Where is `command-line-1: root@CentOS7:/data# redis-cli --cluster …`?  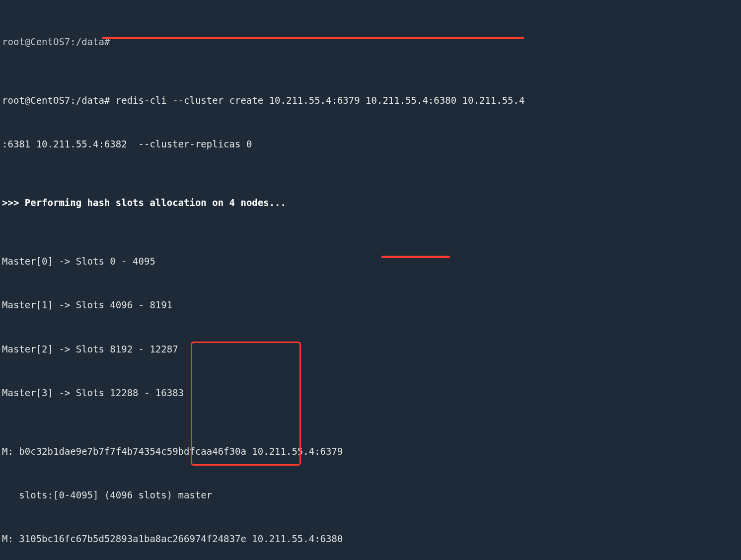
command-line-1: root@CentOS7:/data# redis-cli --cluster … is located at coordinates (370, 100).